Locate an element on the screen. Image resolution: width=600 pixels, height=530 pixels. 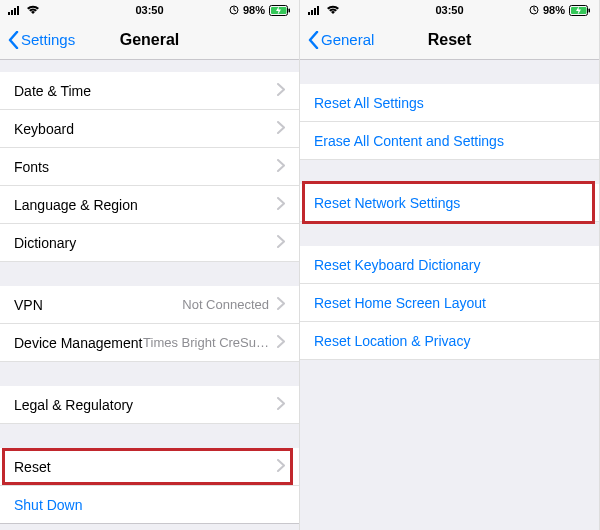
cell-detail: Not Connected is located at coordinates (159, 304).